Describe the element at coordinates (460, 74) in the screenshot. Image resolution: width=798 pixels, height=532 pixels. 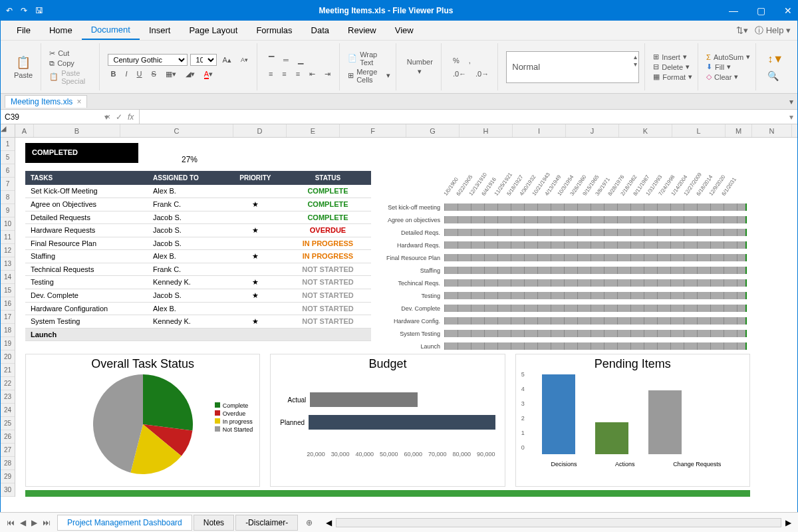
I see `increase-decimal-icon: .0←` at that location.